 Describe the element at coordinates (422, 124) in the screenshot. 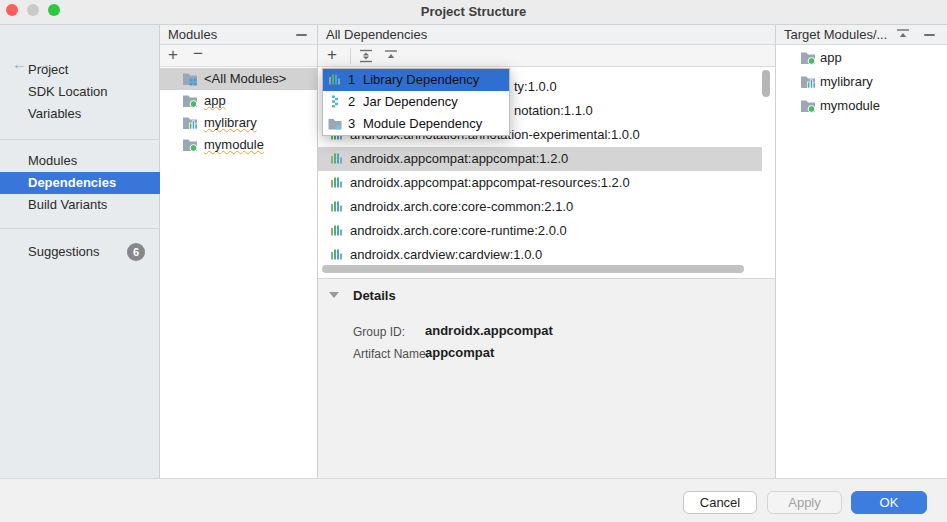

I see `menu-item-label: Module Dependency` at that location.